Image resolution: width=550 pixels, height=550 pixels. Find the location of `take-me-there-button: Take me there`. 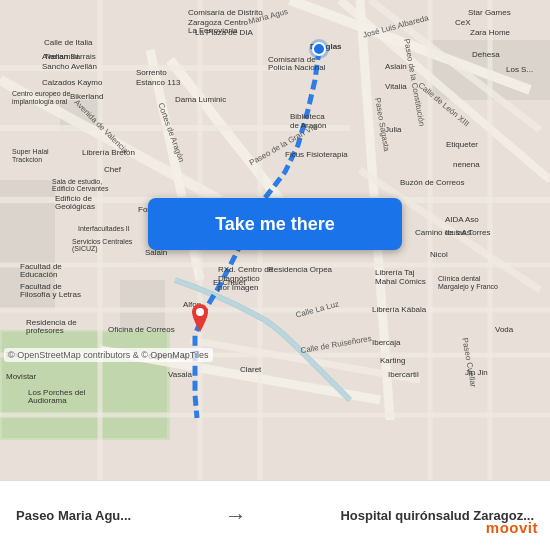

take-me-there-button: Take me there is located at coordinates (275, 224).